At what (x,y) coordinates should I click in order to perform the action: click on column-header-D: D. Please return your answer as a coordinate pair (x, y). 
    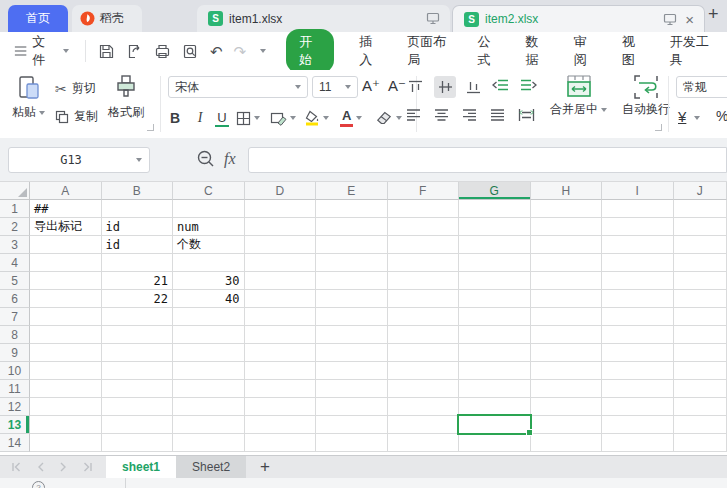
    Looking at the image, I should click on (281, 191).